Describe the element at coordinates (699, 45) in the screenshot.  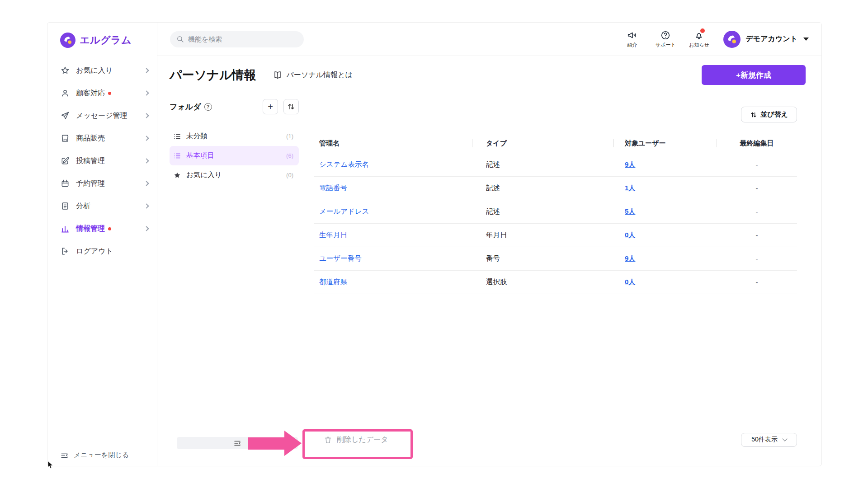
I see `notifications-label: お知らせ` at that location.